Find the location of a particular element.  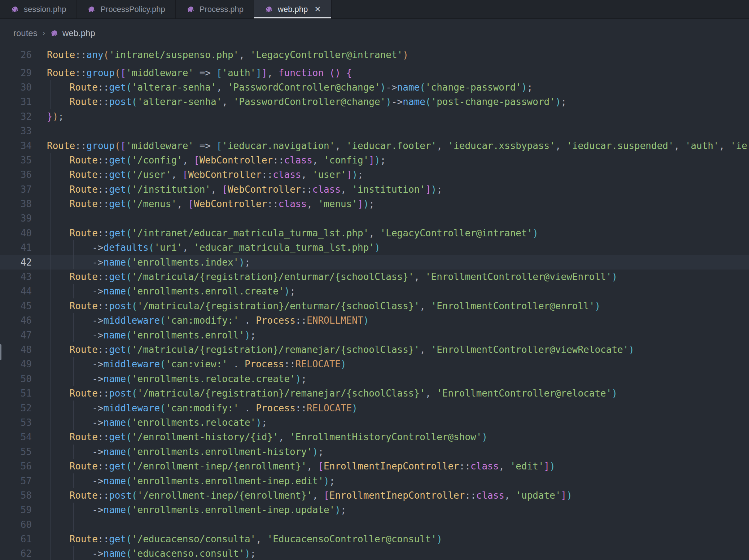

line-number: 44 is located at coordinates (22, 291).